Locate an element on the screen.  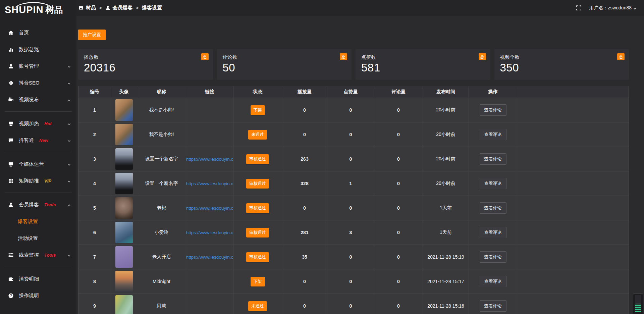
breadcrumb-item-baoke-settings: 爆客设置 is located at coordinates (152, 8).